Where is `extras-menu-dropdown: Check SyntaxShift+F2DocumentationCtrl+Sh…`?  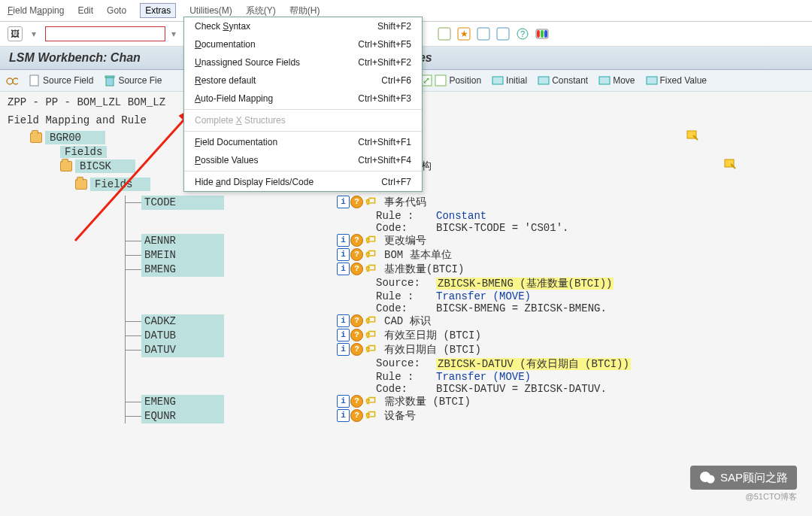
extras-menu-dropdown: Check SyntaxShift+F2DocumentationCtrl+Sh… is located at coordinates (303, 104).